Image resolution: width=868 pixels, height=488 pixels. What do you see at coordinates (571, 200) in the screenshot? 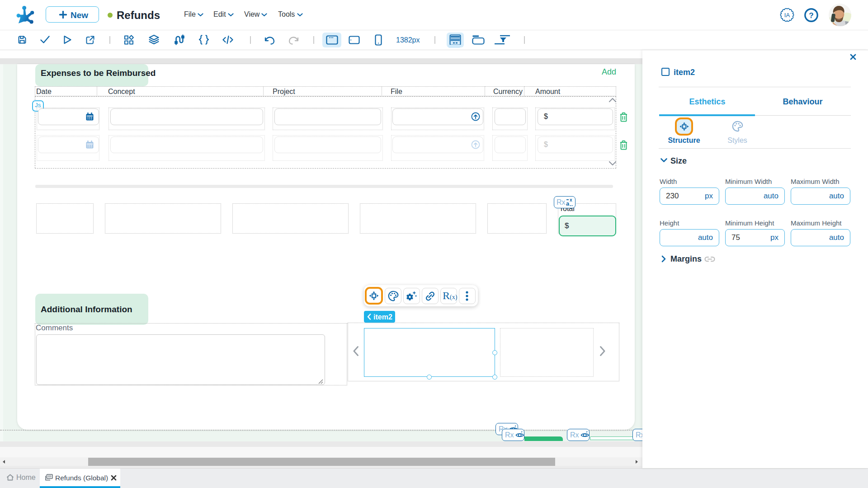
I see `svg-text: x` at bounding box center [571, 200].